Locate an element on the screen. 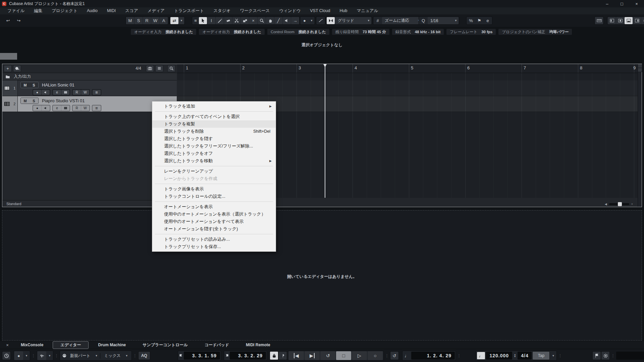 The width and height of the screenshot is (644, 362). automation-mode-button: A is located at coordinates (164, 21).